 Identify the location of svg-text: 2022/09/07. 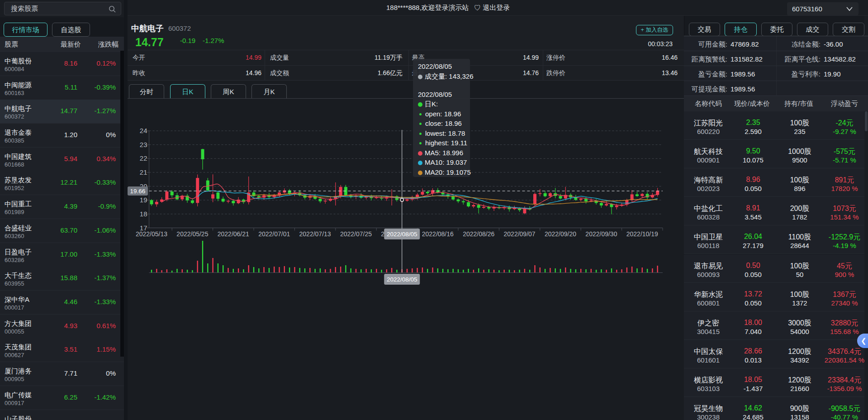
(520, 234).